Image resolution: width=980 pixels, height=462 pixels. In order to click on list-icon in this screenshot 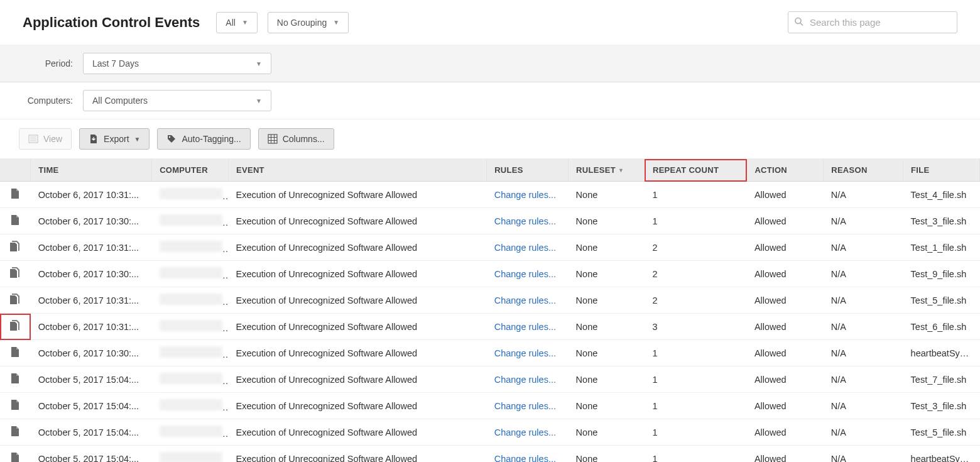, I will do `click(33, 139)`.